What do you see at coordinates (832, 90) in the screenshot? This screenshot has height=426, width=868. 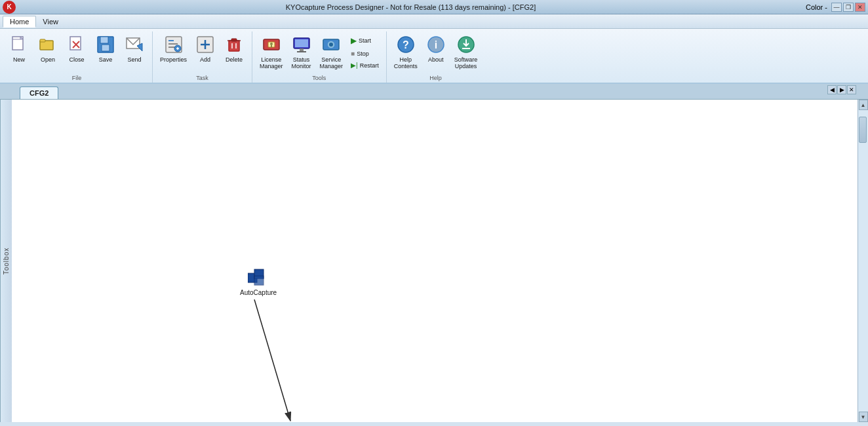 I see `tab-prev-button: ◀` at bounding box center [832, 90].